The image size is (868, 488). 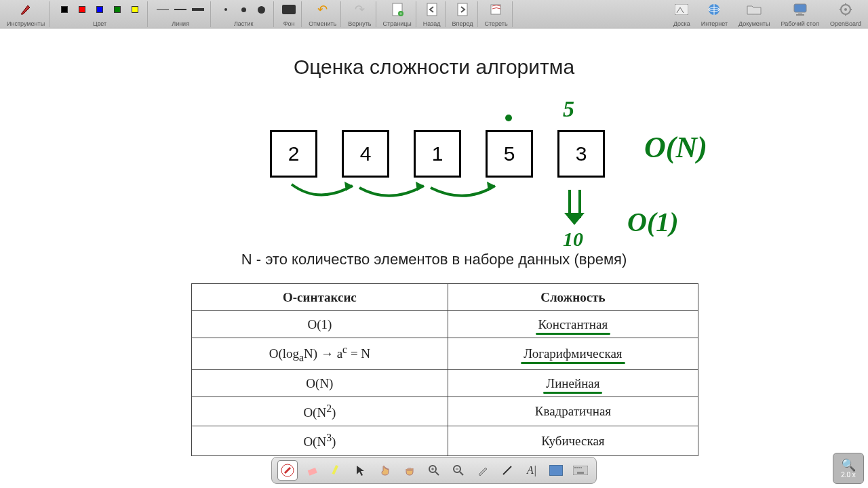 I want to click on text-tool: A|, so click(x=532, y=470).